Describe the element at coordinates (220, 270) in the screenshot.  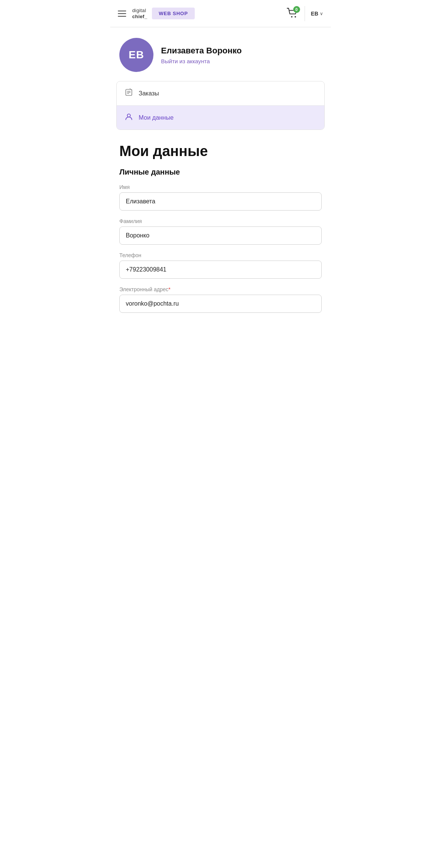
I see `input-phone` at that location.